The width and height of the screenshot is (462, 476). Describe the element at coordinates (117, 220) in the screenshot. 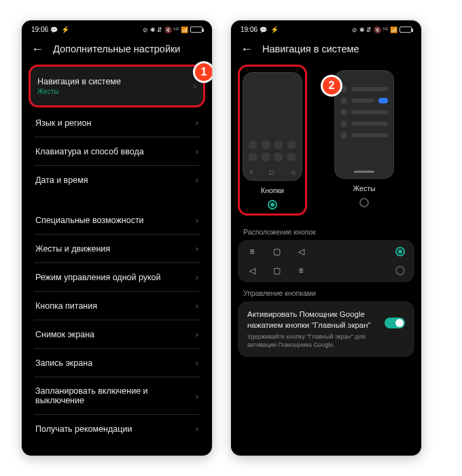

I see `row-accessibility: Специальные возможности ›` at that location.